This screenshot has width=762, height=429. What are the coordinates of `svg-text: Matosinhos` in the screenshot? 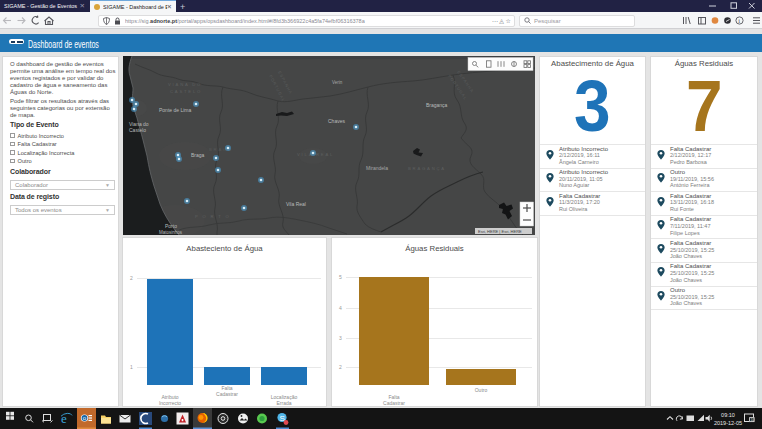 It's located at (171, 232).